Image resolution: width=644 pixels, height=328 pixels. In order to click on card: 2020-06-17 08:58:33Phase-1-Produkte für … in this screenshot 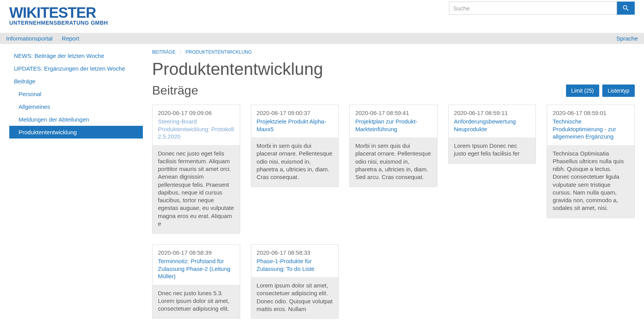, I will do `click(295, 282)`.